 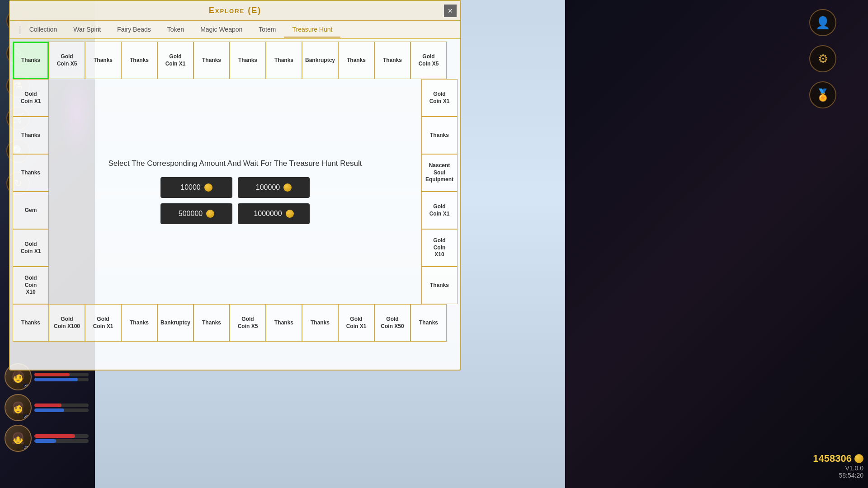 I want to click on grid-cell-top-10: Thanks, so click(x=392, y=61).